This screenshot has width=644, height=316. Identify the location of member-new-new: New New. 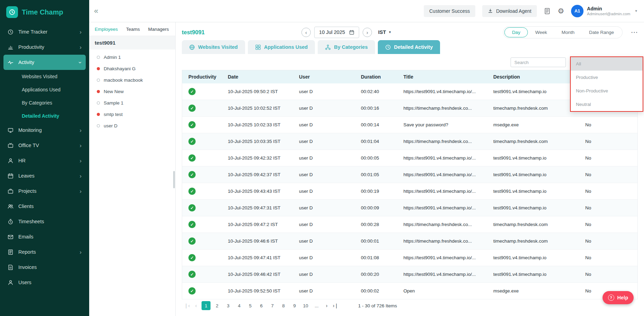
(132, 91).